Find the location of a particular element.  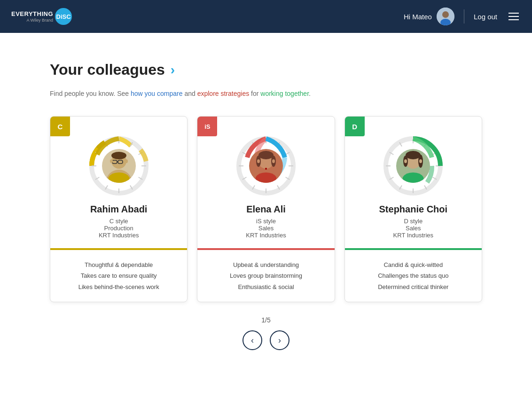

card-bottom-0: Thoughtful & dependable Takes care to en… is located at coordinates (118, 276).